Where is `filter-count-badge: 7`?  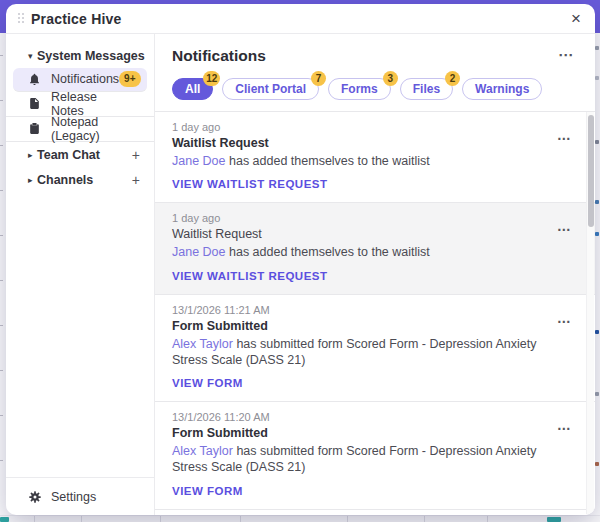 filter-count-badge: 7 is located at coordinates (318, 78).